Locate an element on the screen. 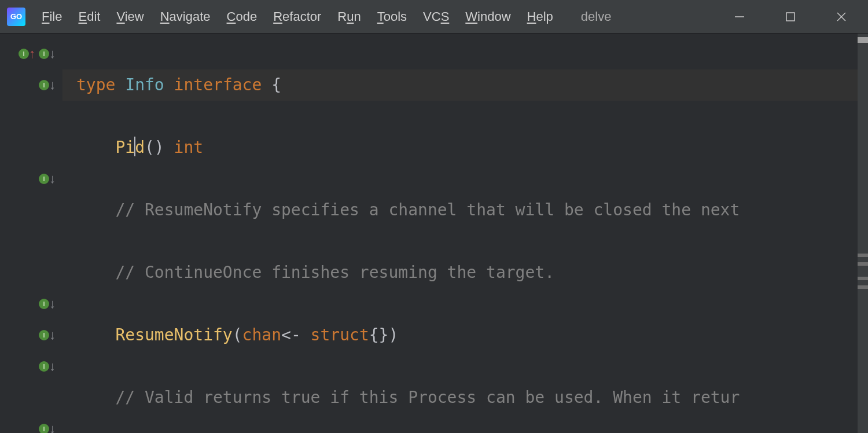  titlebar: GO File Edit View Navigate Code Refactor… is located at coordinates (434, 17).